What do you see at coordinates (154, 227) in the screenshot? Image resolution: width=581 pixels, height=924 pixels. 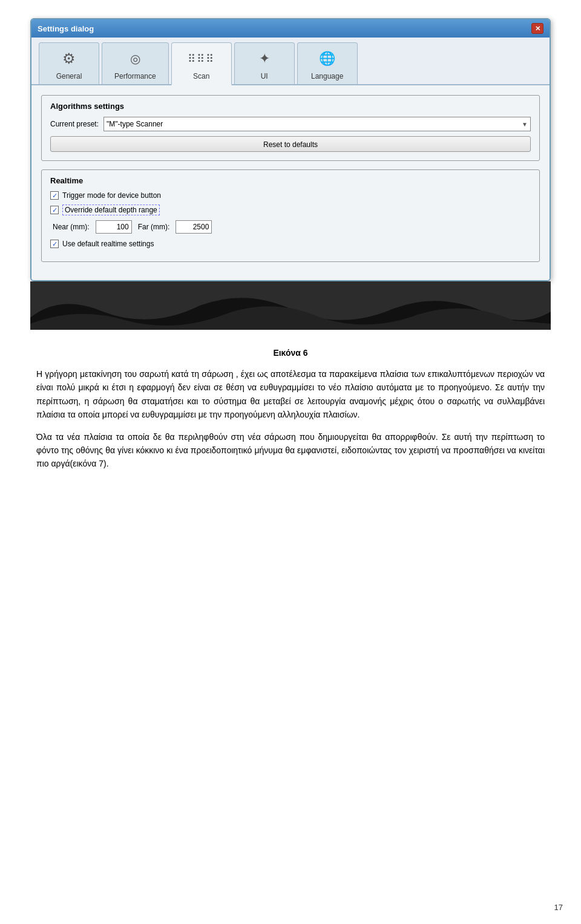 I see `far-label: Far (mm):` at bounding box center [154, 227].